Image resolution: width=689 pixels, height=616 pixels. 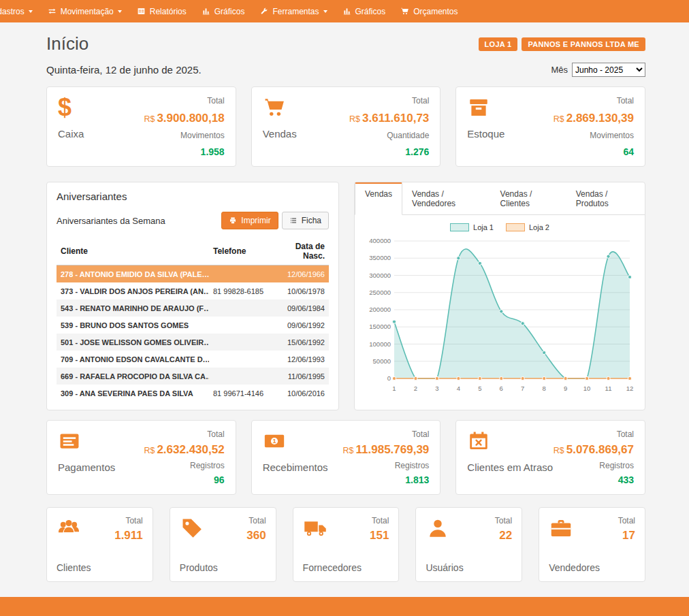 What do you see at coordinates (305, 221) in the screenshot?
I see `ficha-button: Ficha` at bounding box center [305, 221].